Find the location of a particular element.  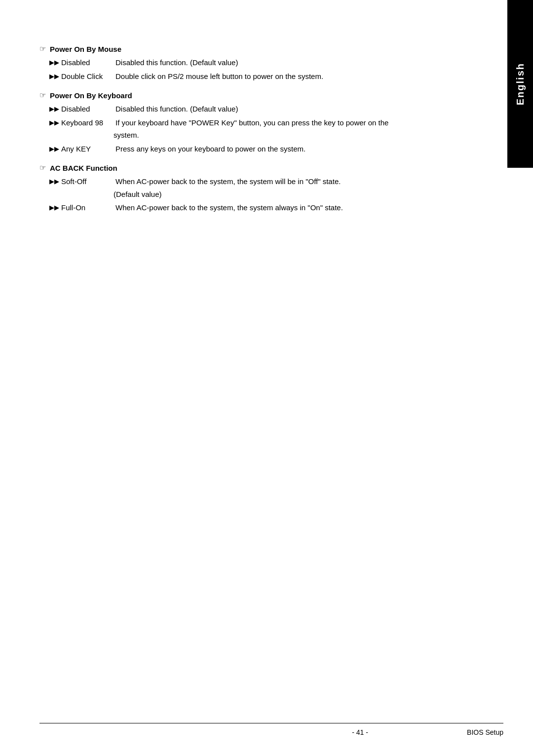

item-desc-continued: system. is located at coordinates (257, 135).